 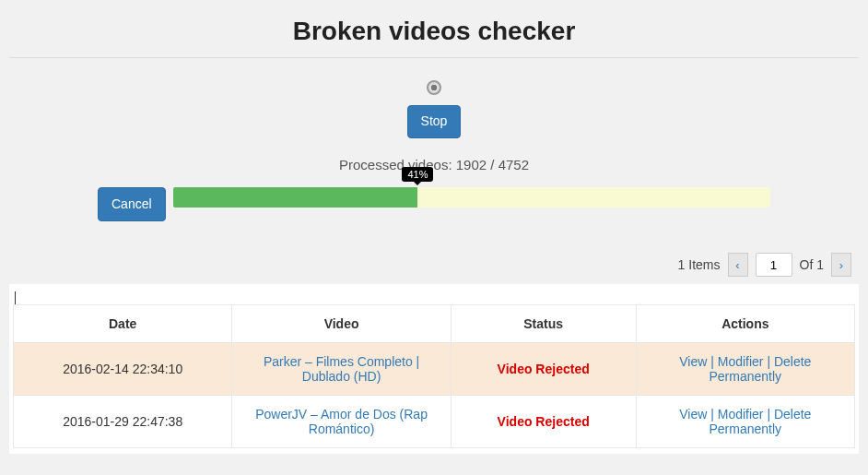 I want to click on cell-date: 2016-01-29 22:47:38, so click(x=123, y=422).